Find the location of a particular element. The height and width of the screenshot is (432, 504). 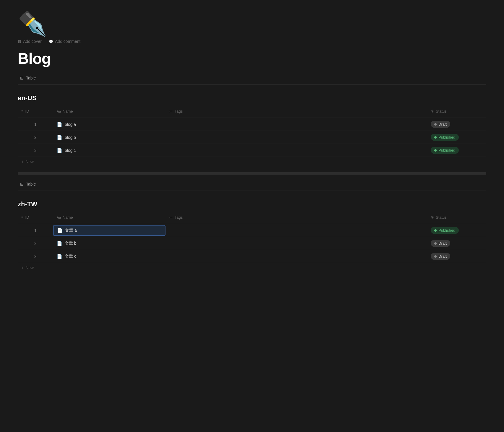

table-zh-tw: ≡ ID Aa Name ≔ Tags ✳ Status 1 📄 文章 a is located at coordinates (252, 243).